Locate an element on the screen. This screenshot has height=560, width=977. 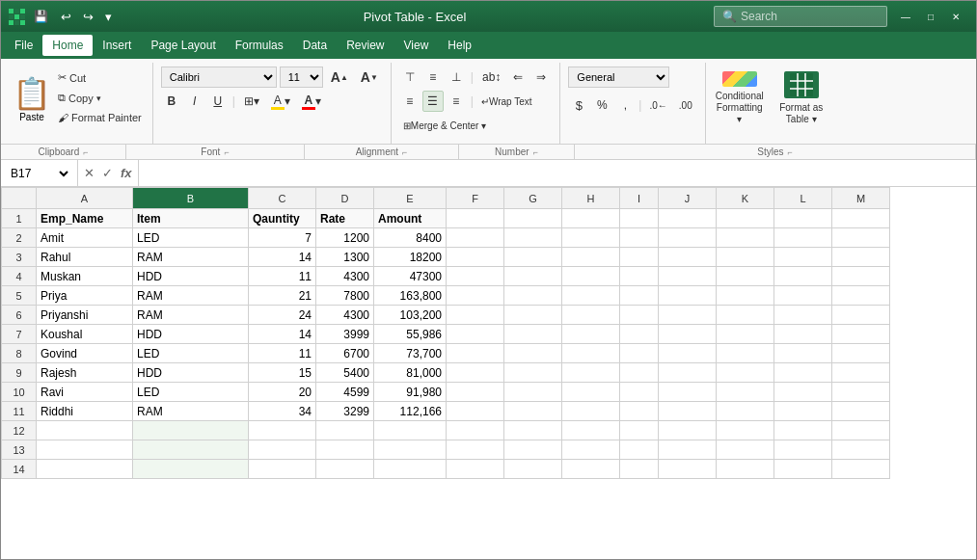
cell-D8: 6700 is located at coordinates (345, 354).